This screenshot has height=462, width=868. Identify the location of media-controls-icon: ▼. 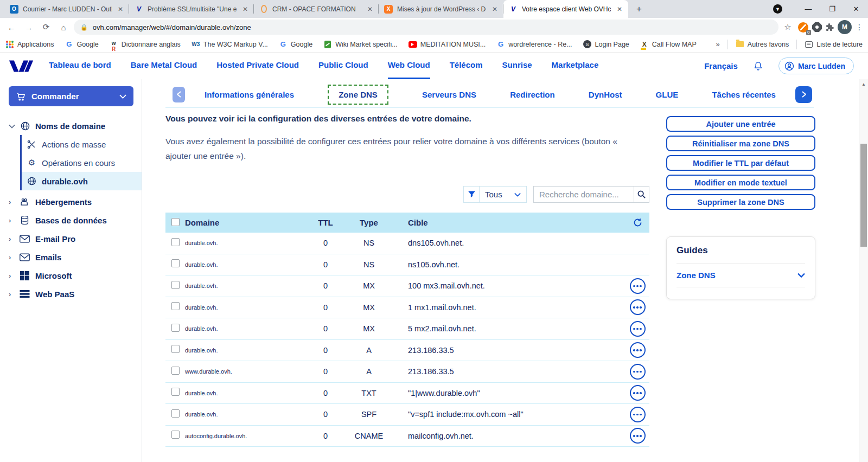
(778, 9).